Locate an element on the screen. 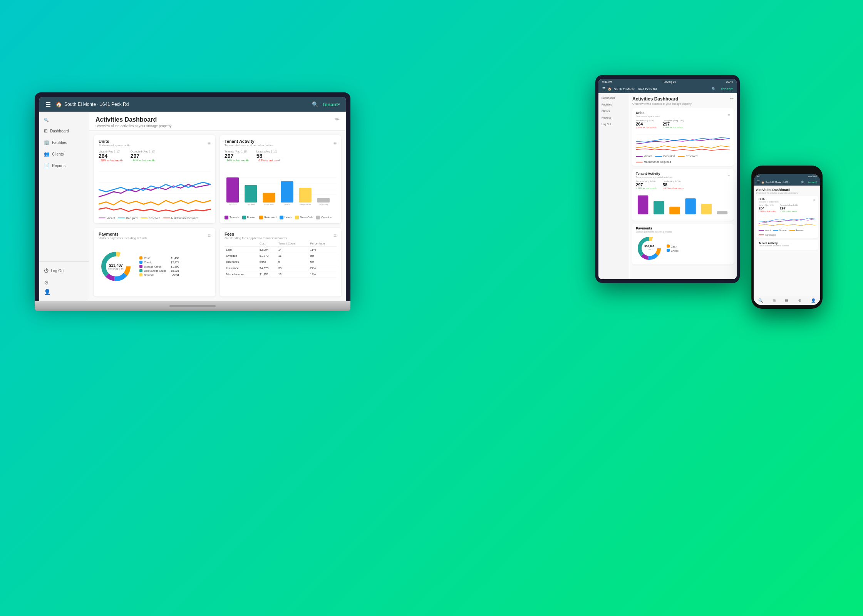 This screenshot has height=616, width=863. tenant-activity-title: Tenant Activity is located at coordinates (249, 141).